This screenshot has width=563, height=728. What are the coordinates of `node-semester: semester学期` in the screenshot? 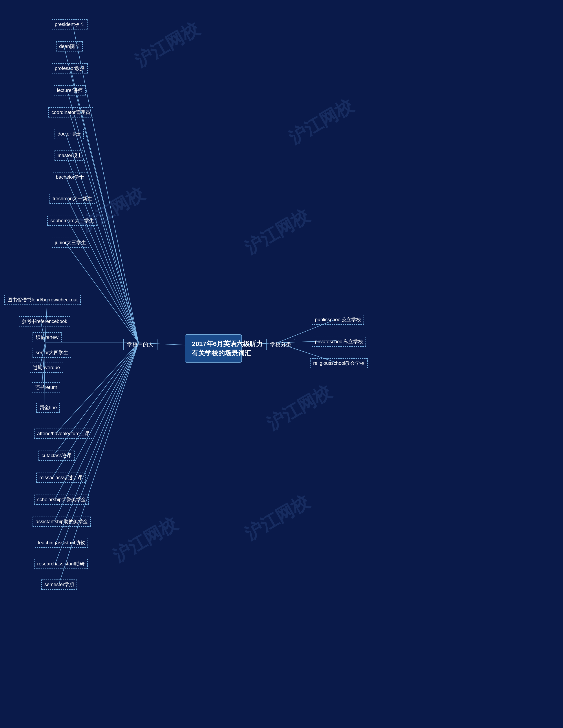 It's located at (59, 585).